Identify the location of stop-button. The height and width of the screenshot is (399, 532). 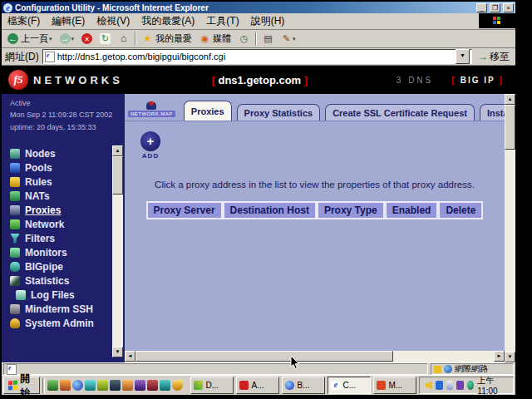
(86, 38).